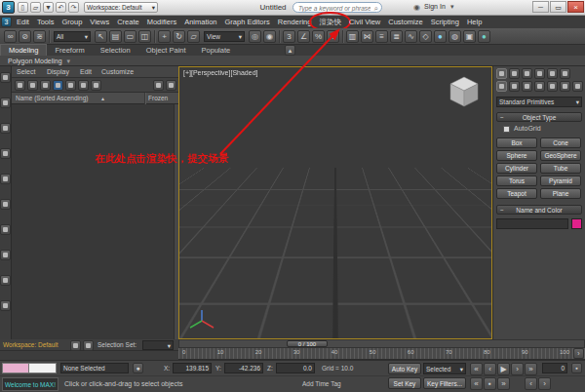 The height and width of the screenshot is (392, 585). What do you see at coordinates (322, 384) in the screenshot?
I see `add-time-tag-label: Add Time Tag` at bounding box center [322, 384].